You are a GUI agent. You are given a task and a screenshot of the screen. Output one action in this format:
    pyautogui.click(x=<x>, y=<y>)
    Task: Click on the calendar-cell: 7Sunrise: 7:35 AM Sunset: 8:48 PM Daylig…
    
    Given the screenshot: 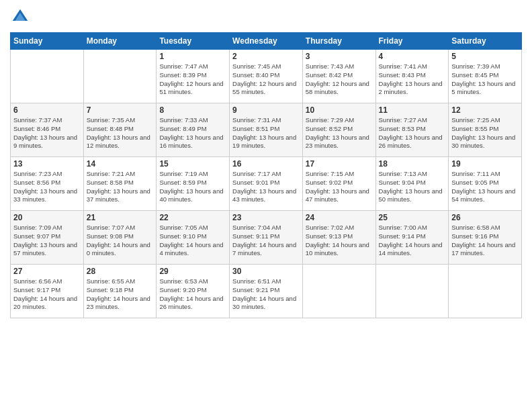 What is the action you would take?
    pyautogui.click(x=120, y=130)
    